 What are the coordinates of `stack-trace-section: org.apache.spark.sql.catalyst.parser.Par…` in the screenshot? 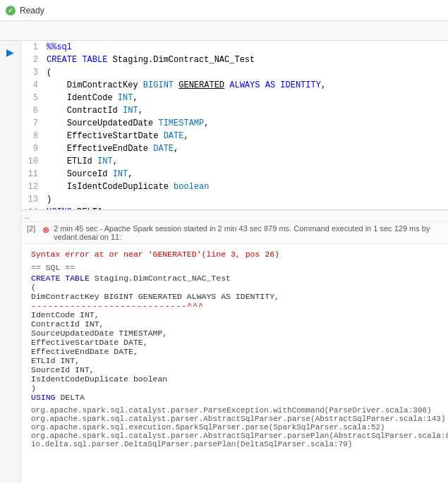 It's located at (236, 427).